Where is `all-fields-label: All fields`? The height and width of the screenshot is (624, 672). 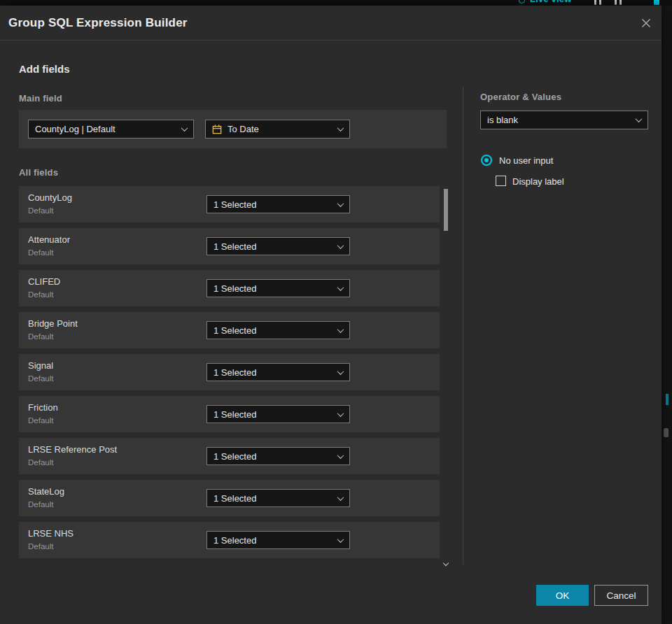 all-fields-label: All fields is located at coordinates (38, 172).